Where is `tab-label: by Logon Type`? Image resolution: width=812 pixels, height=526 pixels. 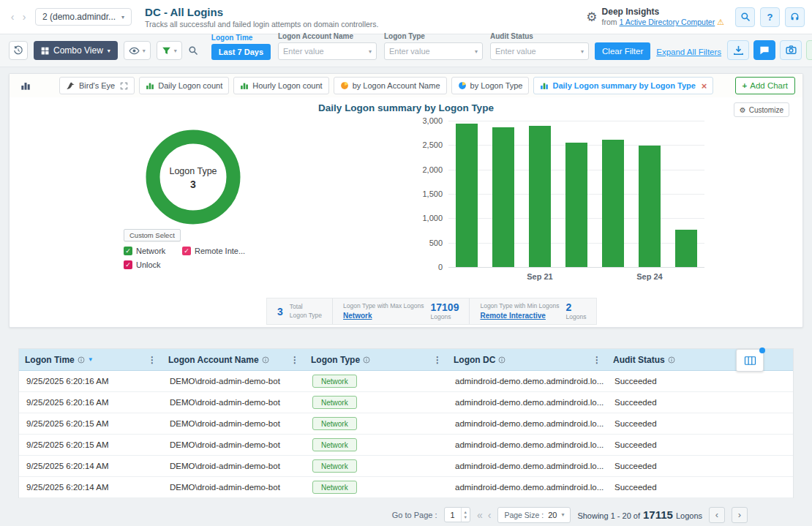 tab-label: by Logon Type is located at coordinates (497, 86).